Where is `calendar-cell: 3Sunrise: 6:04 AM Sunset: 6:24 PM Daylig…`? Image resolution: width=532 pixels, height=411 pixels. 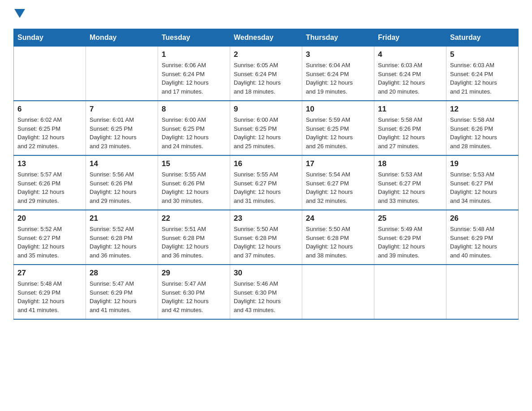 calendar-cell: 3Sunrise: 6:04 AM Sunset: 6:24 PM Daylig… is located at coordinates (339, 74).